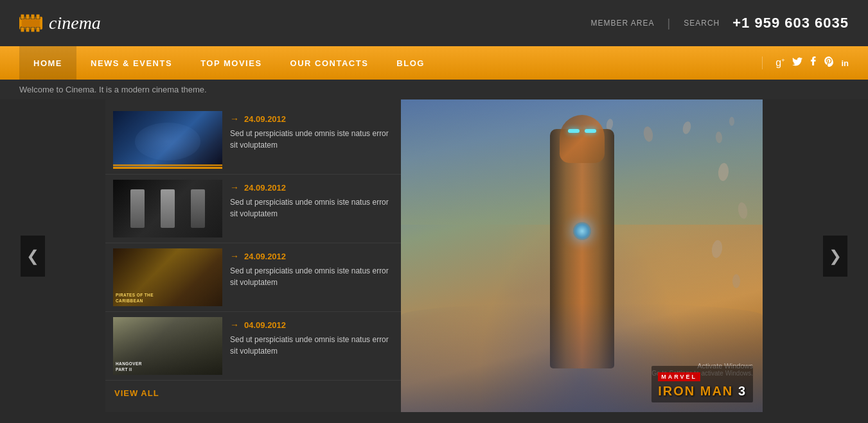 The height and width of the screenshot is (423, 868). What do you see at coordinates (312, 140) in the screenshot?
I see `movie-1-text: → 24.09.2012 Sed ut perspiciatis unde om…` at bounding box center [312, 140].